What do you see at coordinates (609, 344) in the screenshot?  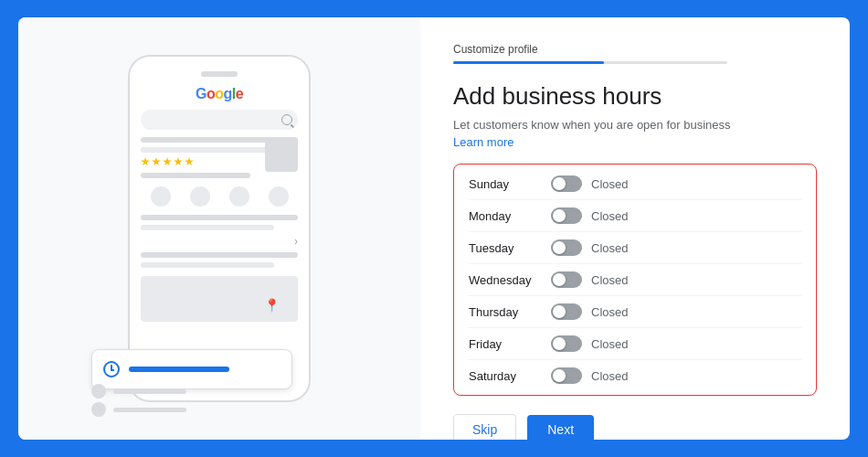 I see `status-label-friday: Closed` at bounding box center [609, 344].